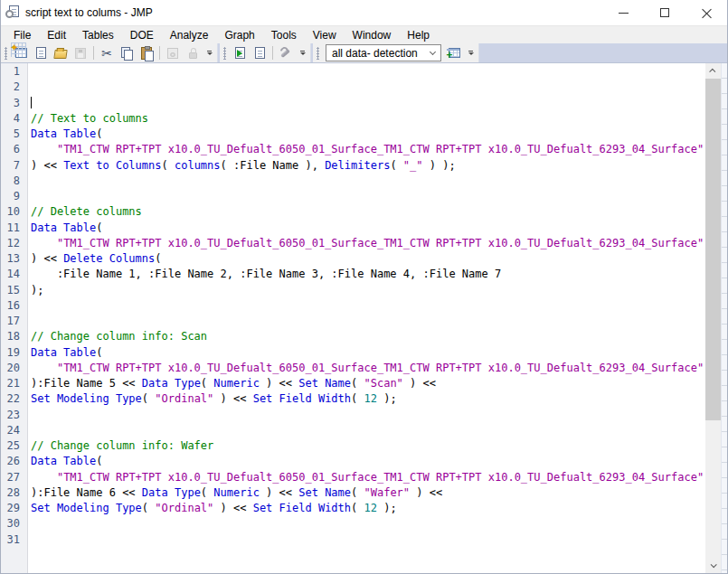  What do you see at coordinates (239, 35) in the screenshot?
I see `menu-graph: Graph` at bounding box center [239, 35].